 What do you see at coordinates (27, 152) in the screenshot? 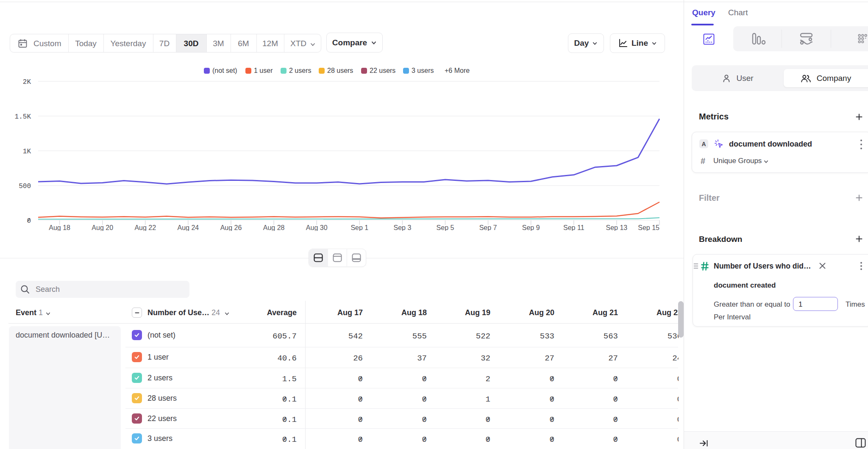
I see `svg-text: 1K` at bounding box center [27, 152].